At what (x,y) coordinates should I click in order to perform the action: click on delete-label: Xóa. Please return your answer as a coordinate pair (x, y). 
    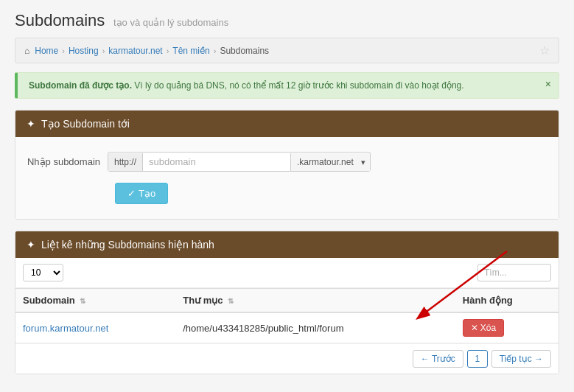
    Looking at the image, I should click on (488, 328).